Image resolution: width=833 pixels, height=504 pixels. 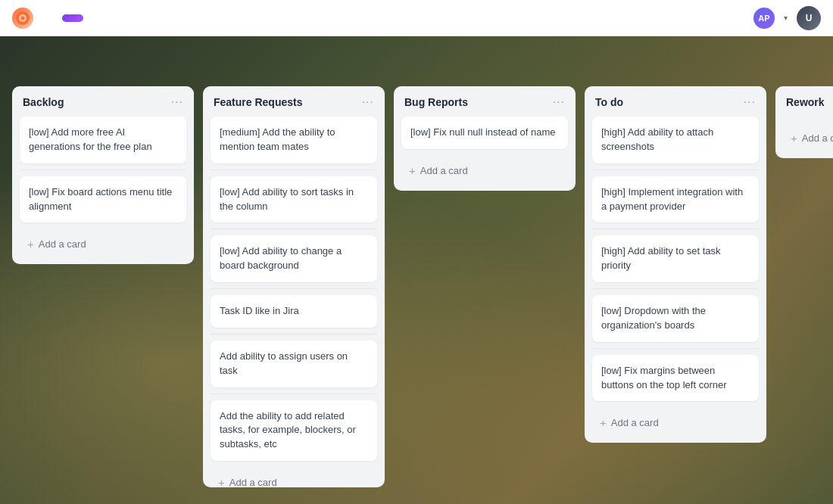 What do you see at coordinates (485, 101) in the screenshot?
I see `column-header-bug-reports: Bug Reports···` at bounding box center [485, 101].